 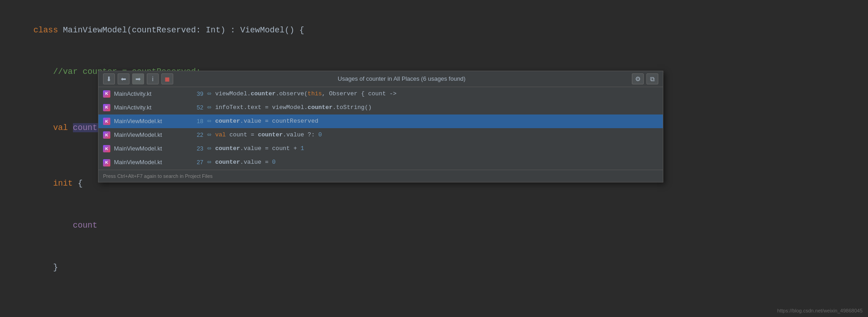 What do you see at coordinates (381, 176) in the screenshot?
I see `popup-footer: Press Ctrl+Alt+F7 again to search in Pro…` at bounding box center [381, 176].